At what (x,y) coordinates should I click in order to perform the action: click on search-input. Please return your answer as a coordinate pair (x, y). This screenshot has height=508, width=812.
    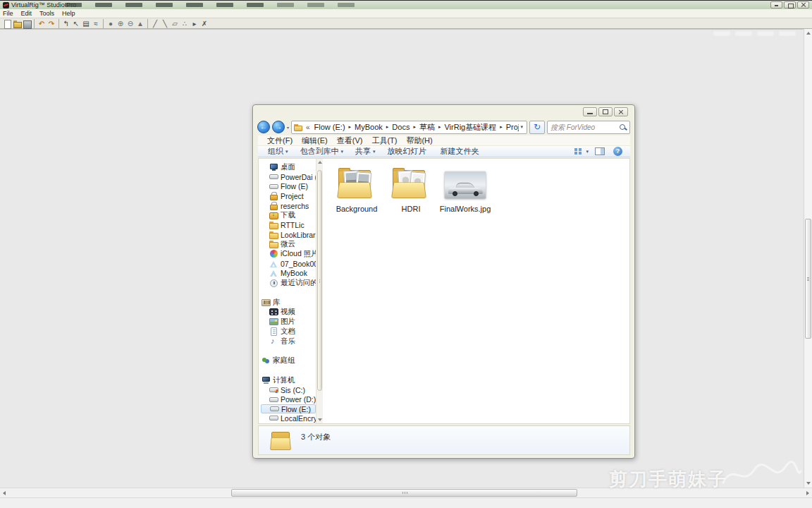
    Looking at the image, I should click on (585, 127).